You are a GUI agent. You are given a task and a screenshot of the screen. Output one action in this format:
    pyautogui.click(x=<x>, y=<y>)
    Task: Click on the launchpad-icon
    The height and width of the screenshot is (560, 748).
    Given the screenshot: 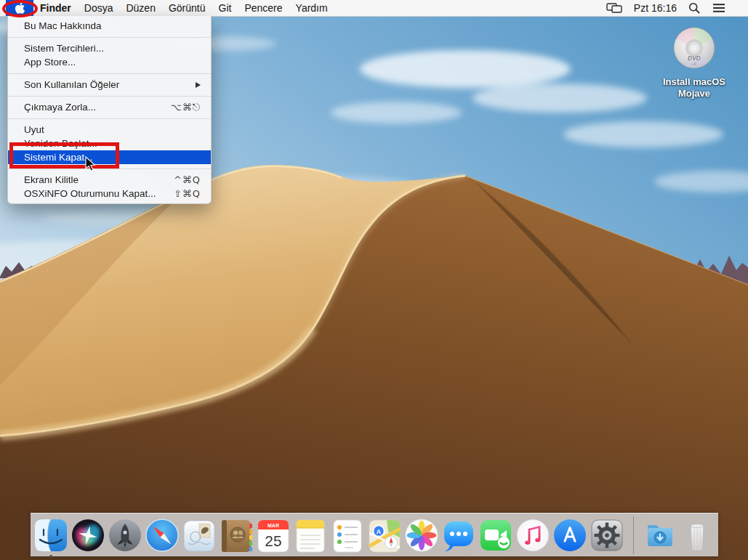 What is the action you would take?
    pyautogui.click(x=125, y=535)
    